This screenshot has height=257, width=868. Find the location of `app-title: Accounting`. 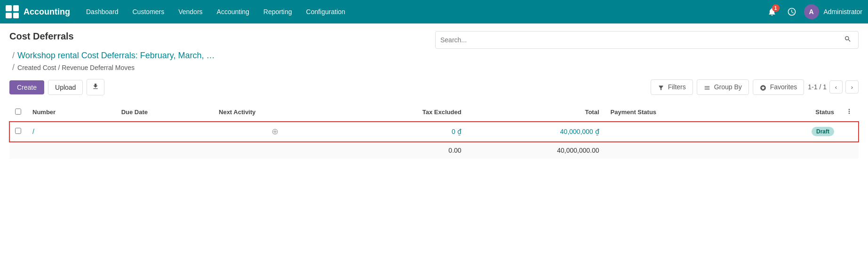

app-title: Accounting is located at coordinates (47, 12).